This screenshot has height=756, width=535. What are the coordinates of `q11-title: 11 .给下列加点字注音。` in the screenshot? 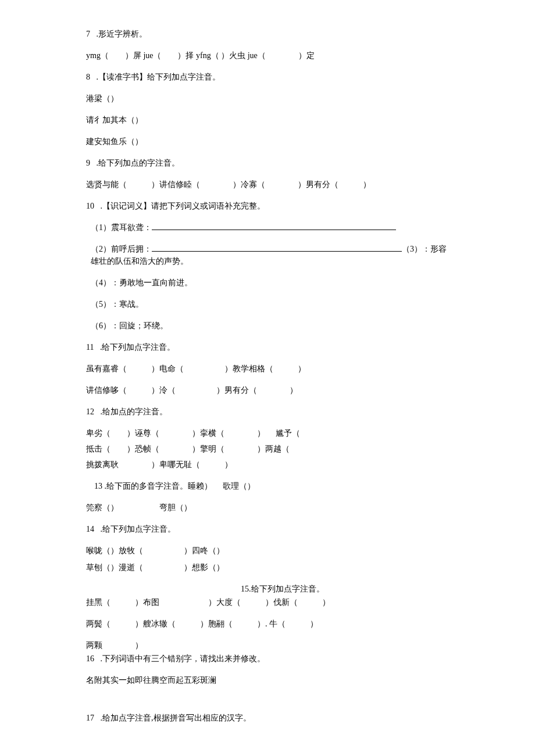 It's located at (267, 347).